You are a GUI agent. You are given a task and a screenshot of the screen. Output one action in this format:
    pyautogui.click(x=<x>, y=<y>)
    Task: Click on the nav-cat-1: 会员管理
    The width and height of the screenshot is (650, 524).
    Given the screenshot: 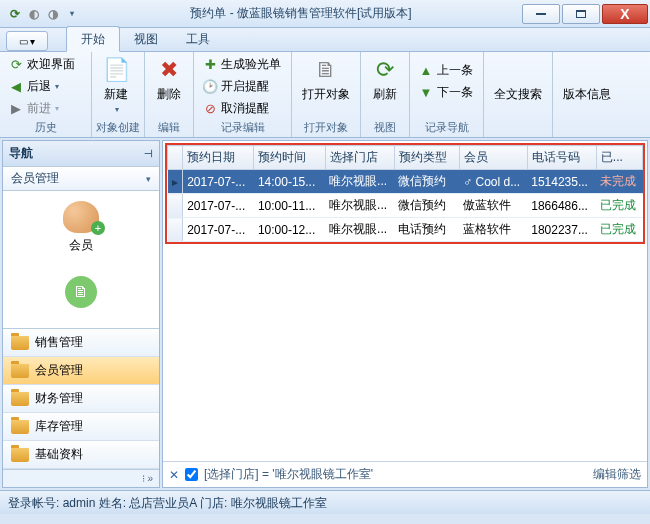 What is the action you would take?
    pyautogui.click(x=81, y=371)
    